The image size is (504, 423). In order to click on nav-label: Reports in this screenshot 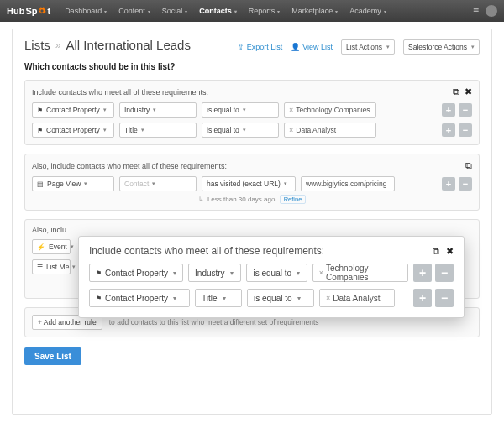, I will do `click(262, 11)`.